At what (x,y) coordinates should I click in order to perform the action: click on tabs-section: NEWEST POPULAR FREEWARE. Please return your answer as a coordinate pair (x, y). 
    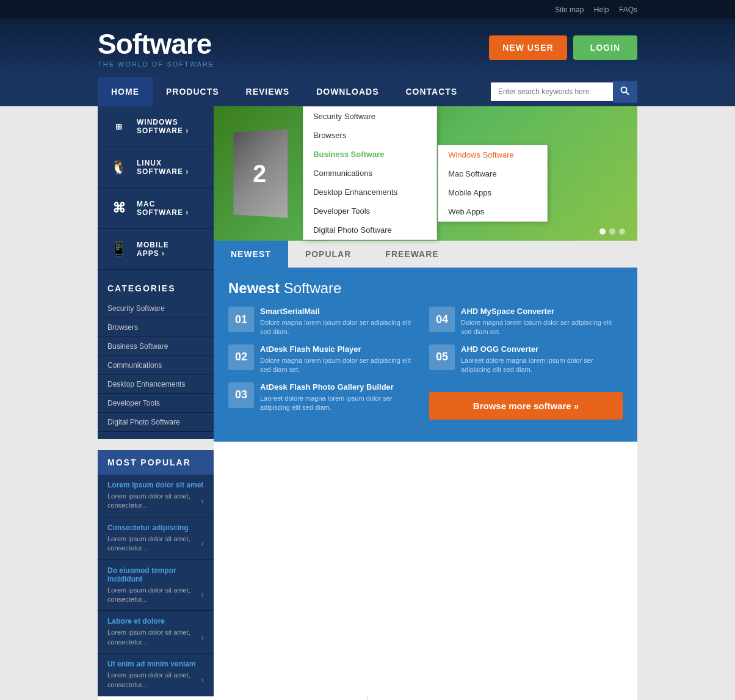
    Looking at the image, I should click on (425, 254).